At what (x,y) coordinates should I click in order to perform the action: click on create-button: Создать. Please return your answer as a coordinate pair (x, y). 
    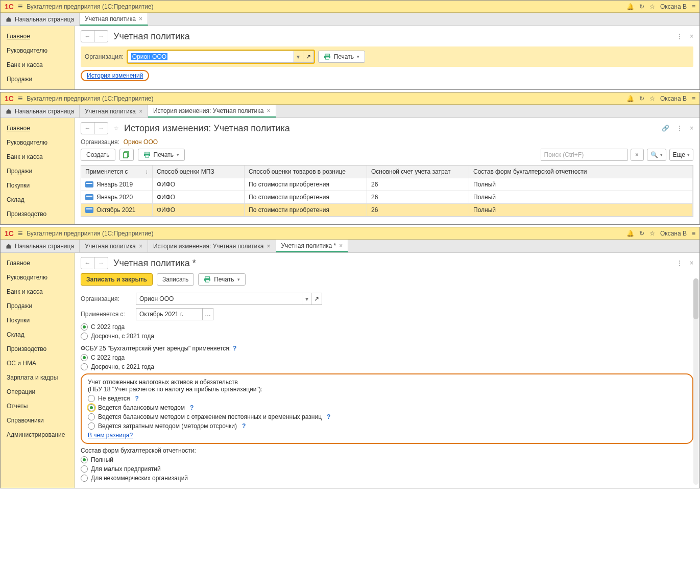
    Looking at the image, I should click on (98, 155).